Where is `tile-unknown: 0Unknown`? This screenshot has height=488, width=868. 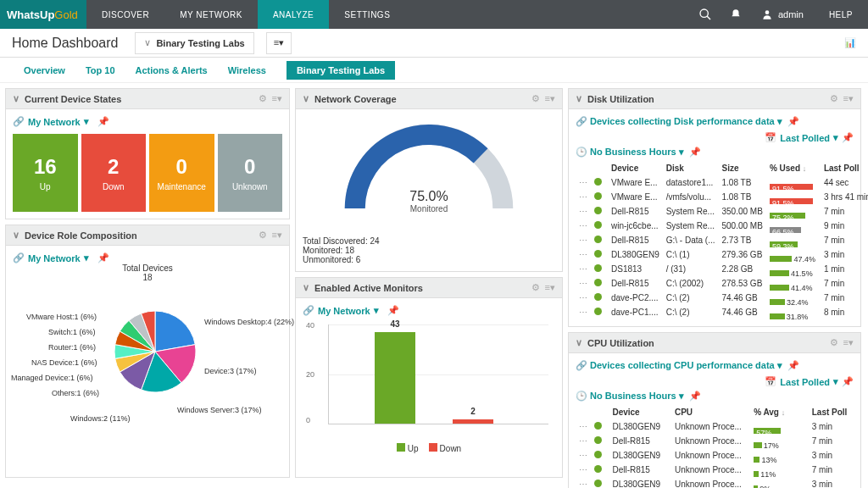
tile-unknown: 0Unknown is located at coordinates (251, 173).